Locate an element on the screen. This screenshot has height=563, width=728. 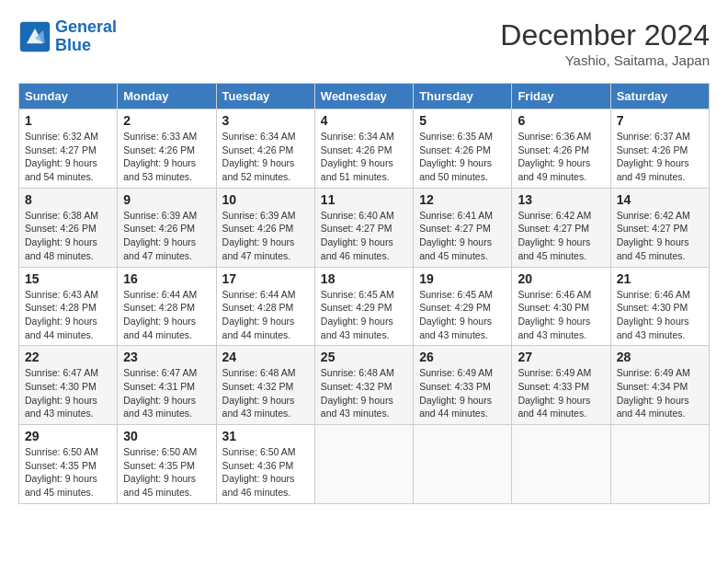
calendar-cell: 27Sunrise: 6:49 AMSunset: 4:33 PMDayligh… is located at coordinates (561, 385).